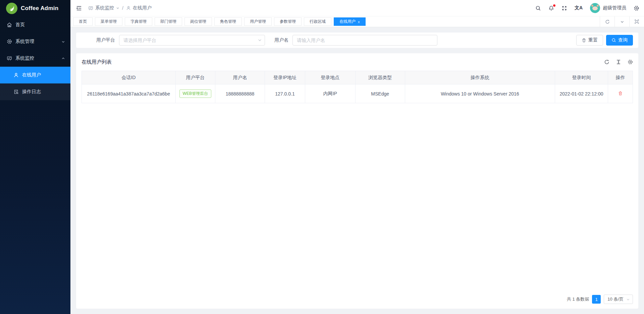  Describe the element at coordinates (357, 21) in the screenshot. I see `tabbar: 首页 菜单管理 字典管理 部门管理 岗位管理 角色管理 用户管理 参数管理 行政…` at that location.